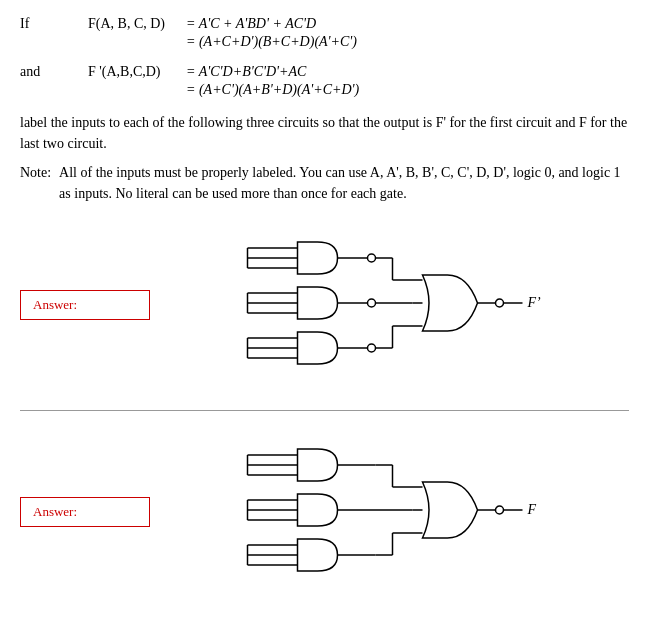  Describe the element at coordinates (133, 72) in the screenshot. I see `func2-label: F '(A,B,C,D)` at that location.